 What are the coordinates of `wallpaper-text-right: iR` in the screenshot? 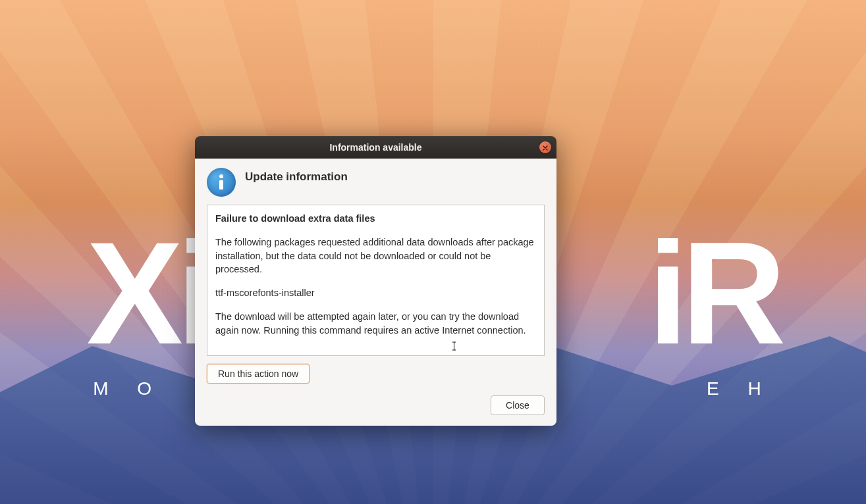 It's located at (714, 293).